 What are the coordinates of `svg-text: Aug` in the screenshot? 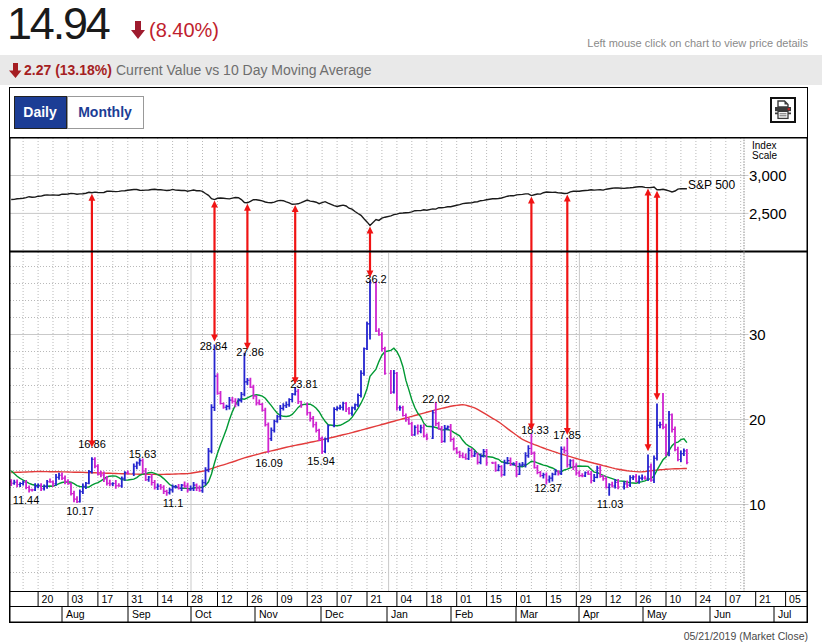 It's located at (76, 614).